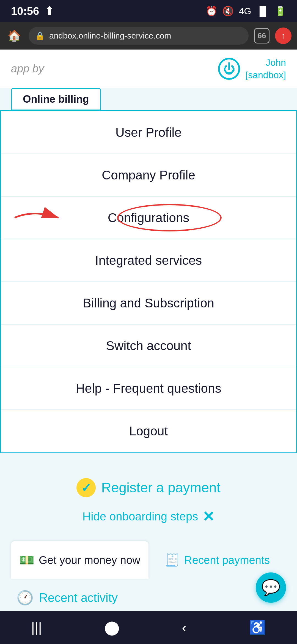 The width and height of the screenshot is (297, 644). What do you see at coordinates (148, 218) in the screenshot?
I see `menu-item-configurations: Configurations` at bounding box center [148, 218].